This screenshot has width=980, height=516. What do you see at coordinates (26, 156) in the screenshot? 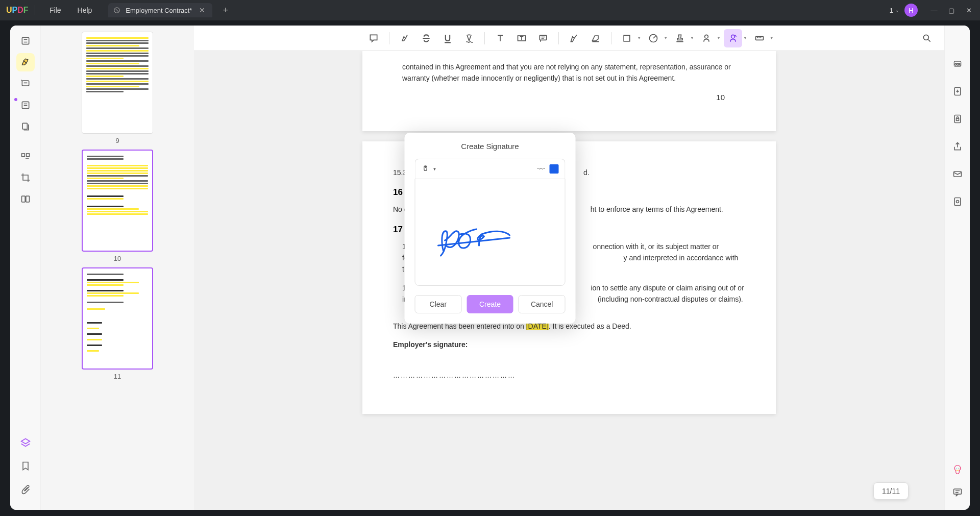
I see `organize-tool` at bounding box center [26, 156].